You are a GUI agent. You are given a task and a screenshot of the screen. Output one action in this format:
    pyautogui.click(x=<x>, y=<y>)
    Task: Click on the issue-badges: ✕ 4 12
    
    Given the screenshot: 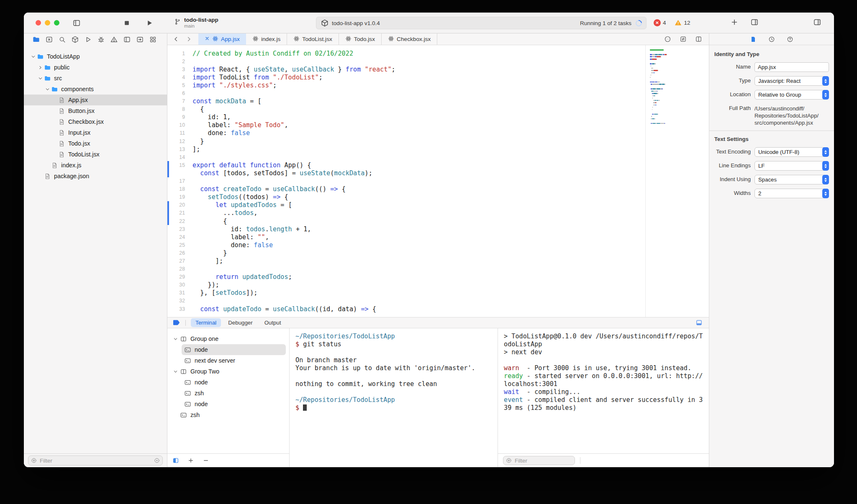 What is the action you would take?
    pyautogui.click(x=672, y=23)
    